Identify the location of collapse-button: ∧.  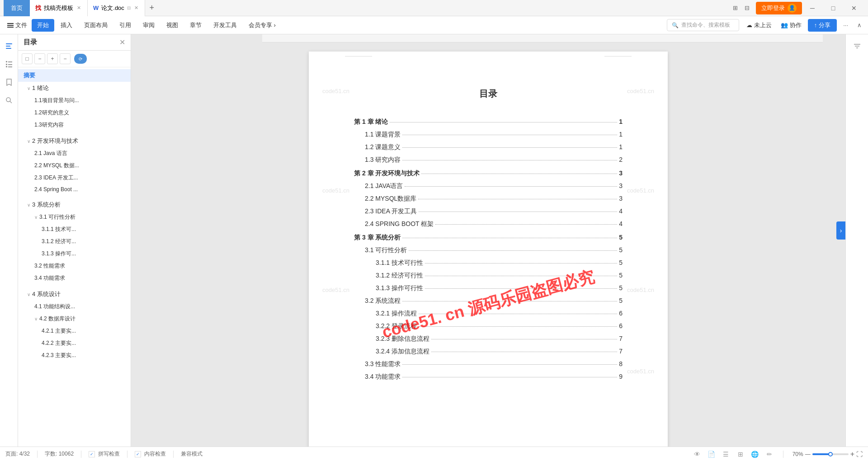
(859, 25).